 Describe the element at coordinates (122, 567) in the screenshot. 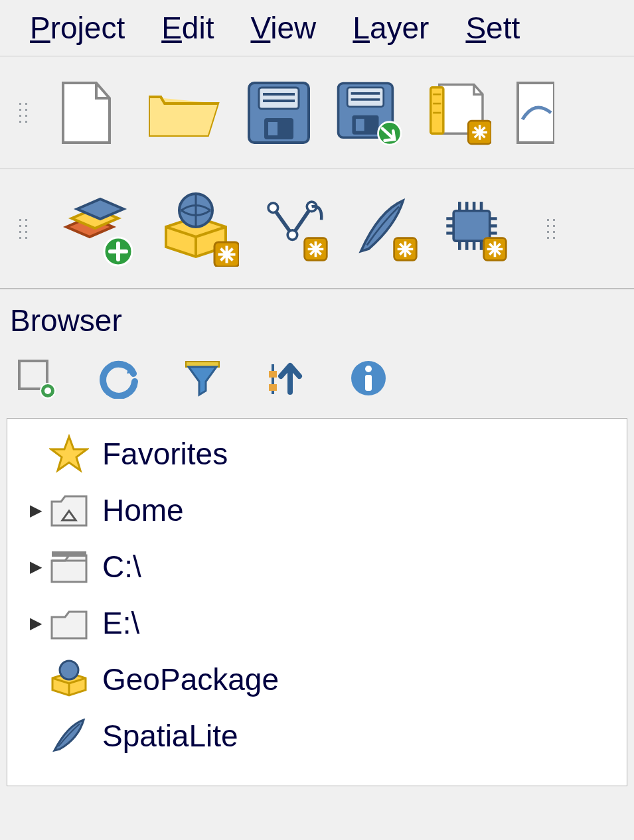

I see `tree-item-label: C:\` at that location.